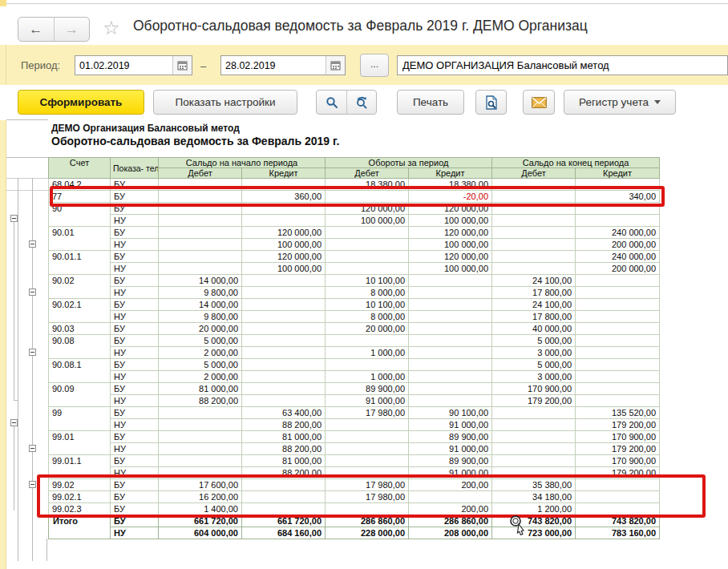 This screenshot has width=728, height=569. What do you see at coordinates (200, 305) in the screenshot?
I see `cell-value: 14 000,00` at bounding box center [200, 305].